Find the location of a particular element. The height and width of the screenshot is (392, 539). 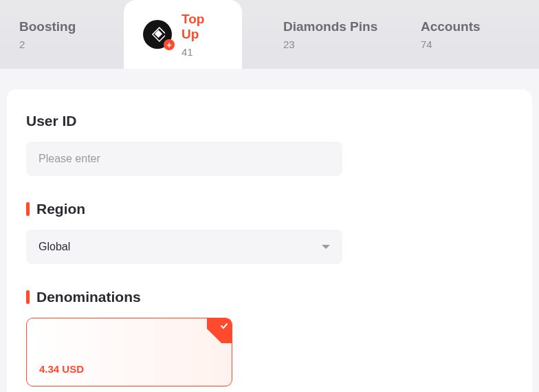

region-select: Global is located at coordinates (184, 247).